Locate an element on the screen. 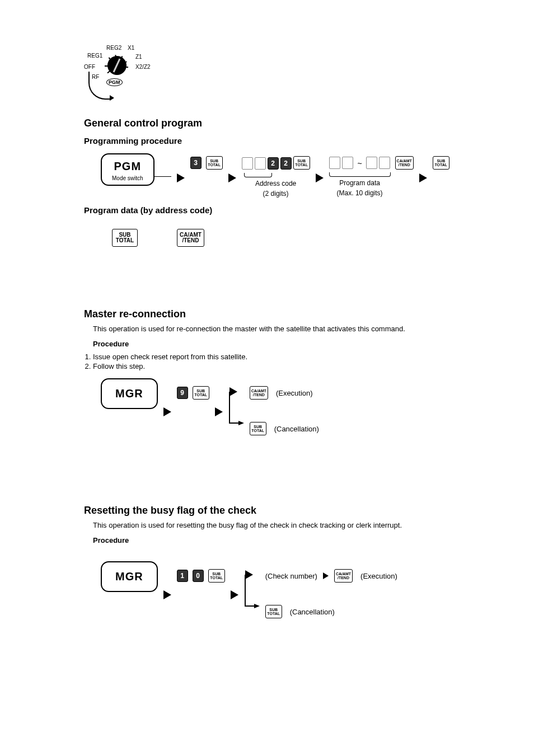 The width and height of the screenshot is (534, 756). key-caamt-tend-large: CA/AMT/TEND is located at coordinates (190, 238).